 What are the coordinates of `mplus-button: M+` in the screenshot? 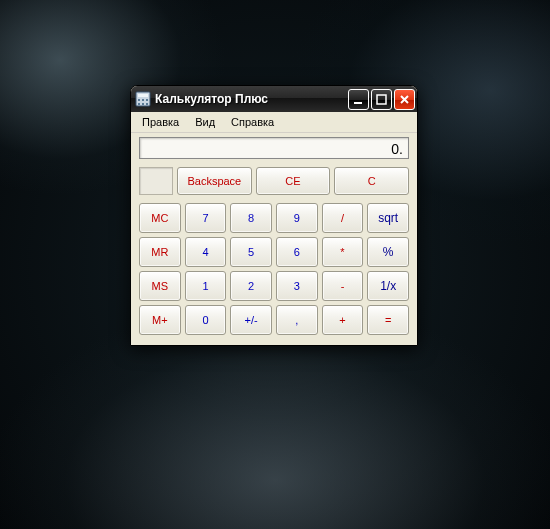 It's located at (160, 320).